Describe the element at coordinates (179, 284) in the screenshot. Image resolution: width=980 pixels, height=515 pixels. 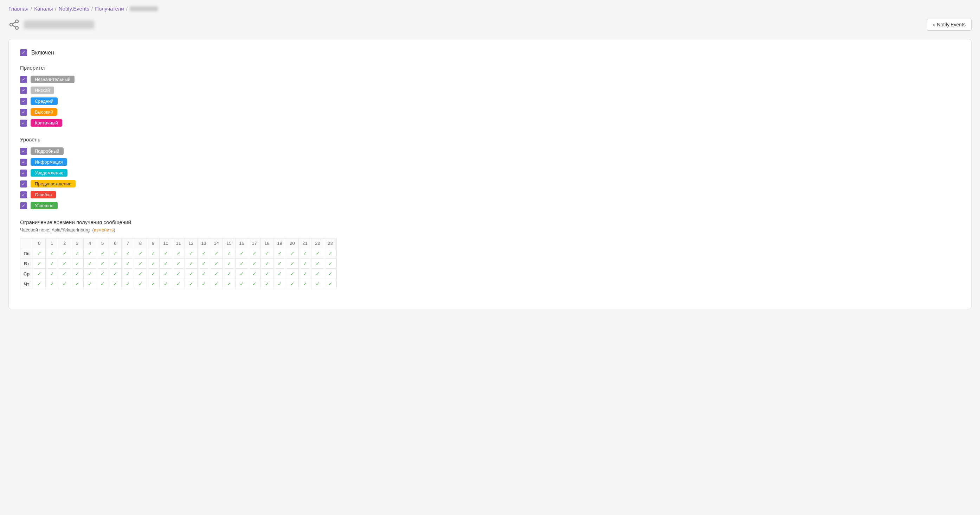
I see `cell-3-11: ✓` at that location.